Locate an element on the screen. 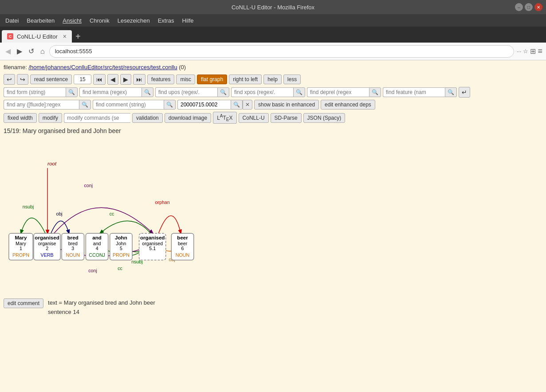 The image size is (546, 392). find-form-search-button: 🔍 is located at coordinates (72, 92).